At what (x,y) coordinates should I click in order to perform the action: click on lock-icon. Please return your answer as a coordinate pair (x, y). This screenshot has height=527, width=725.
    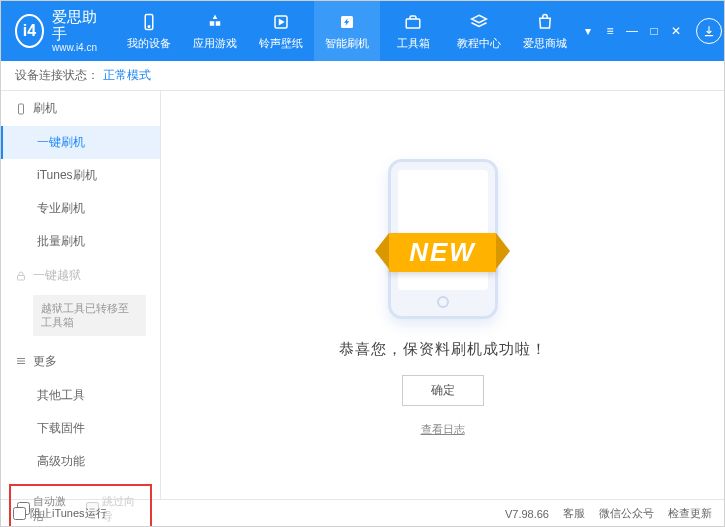
    Looking at the image, I should click on (21, 276).